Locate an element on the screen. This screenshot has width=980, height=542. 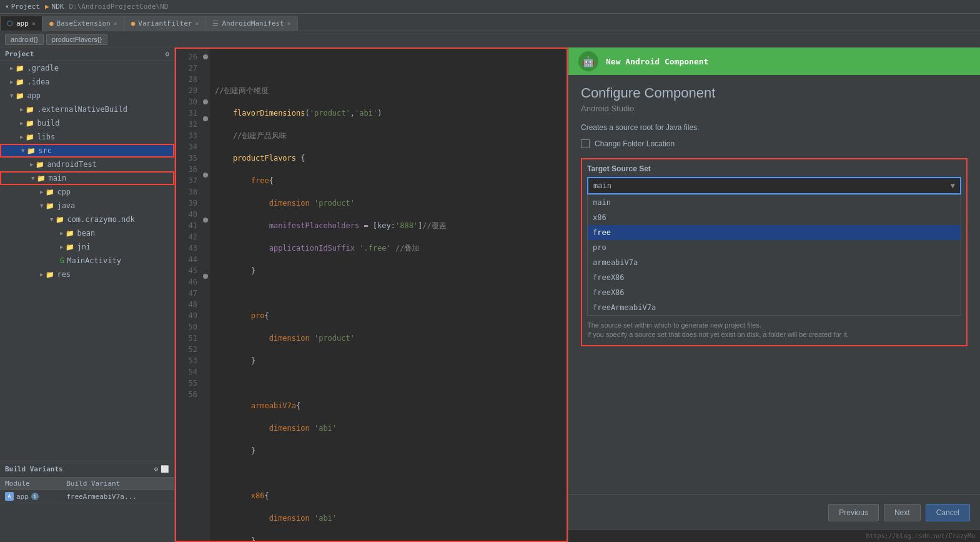
tree-item-src: ▼ 📁 src is located at coordinates (87, 151).